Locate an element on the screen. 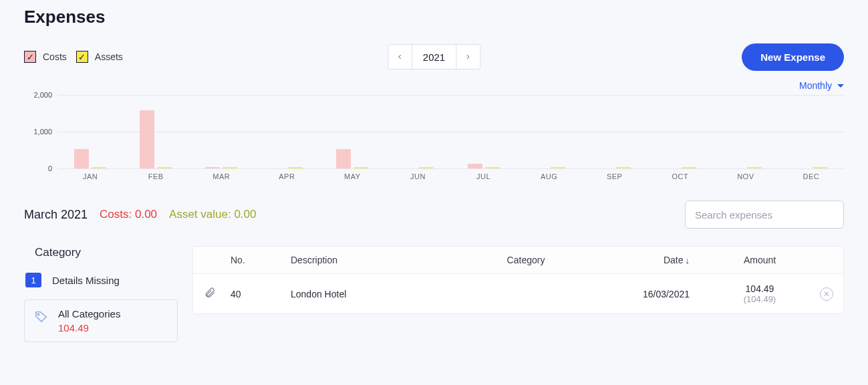 The height and width of the screenshot is (385, 868). controls-row: ✓ Costs ✓ Assets 2021 New Expense is located at coordinates (434, 57).